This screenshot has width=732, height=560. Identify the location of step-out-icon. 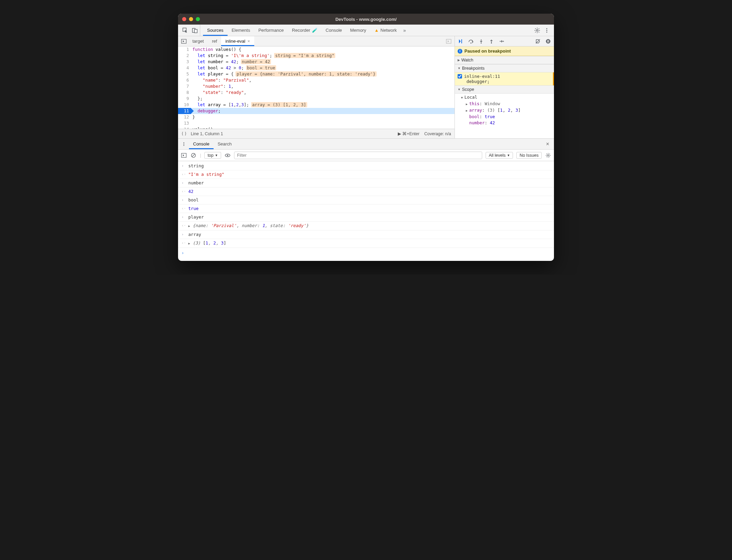
(491, 41).